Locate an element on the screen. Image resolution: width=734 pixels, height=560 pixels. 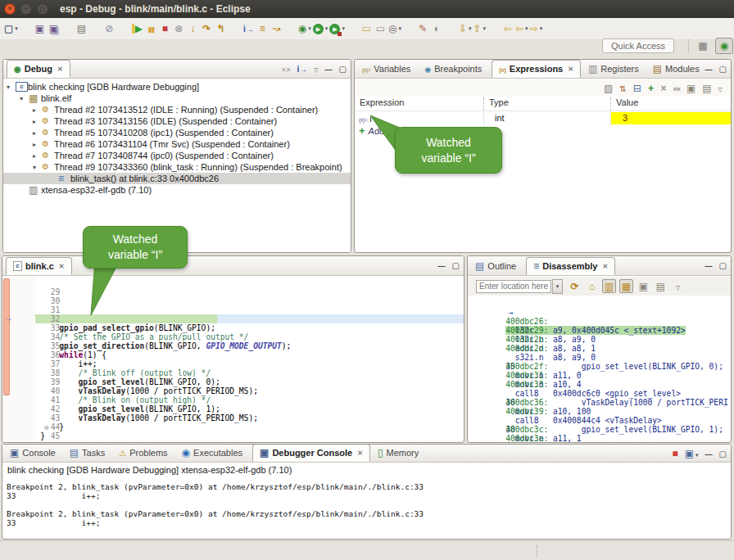
view-tab: Expressions is located at coordinates (536, 69).